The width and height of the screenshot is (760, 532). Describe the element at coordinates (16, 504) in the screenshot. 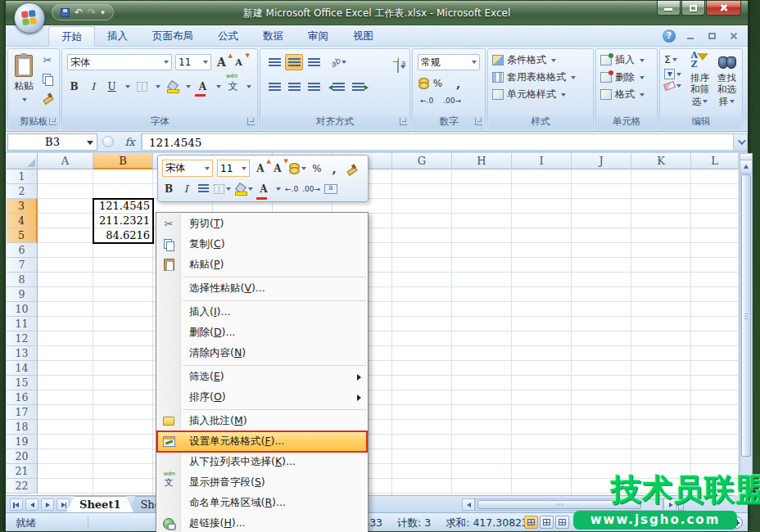

I see `first-sheet-icon` at that location.